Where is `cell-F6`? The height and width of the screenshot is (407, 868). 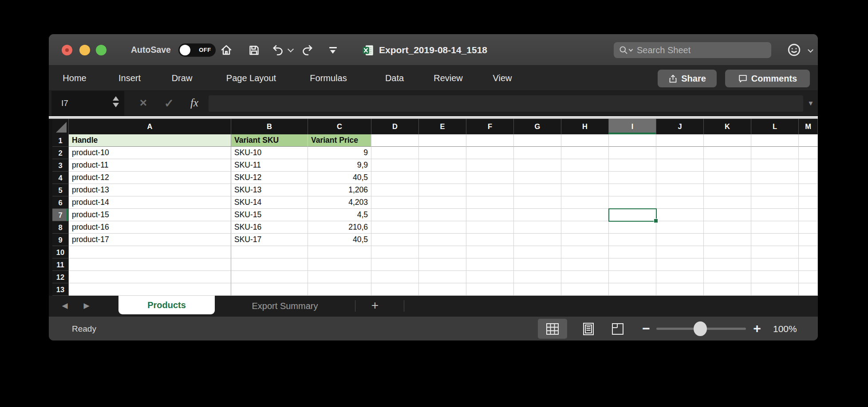 cell-F6 is located at coordinates (490, 203).